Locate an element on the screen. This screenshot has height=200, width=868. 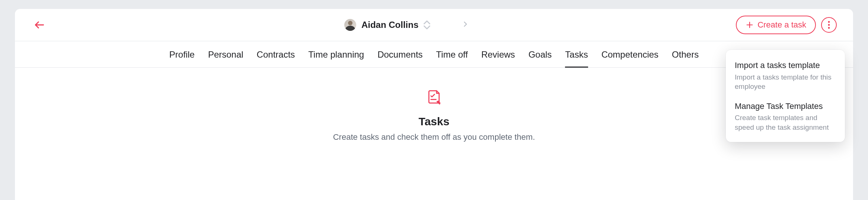
tab-competencies: Competencies is located at coordinates (630, 54).